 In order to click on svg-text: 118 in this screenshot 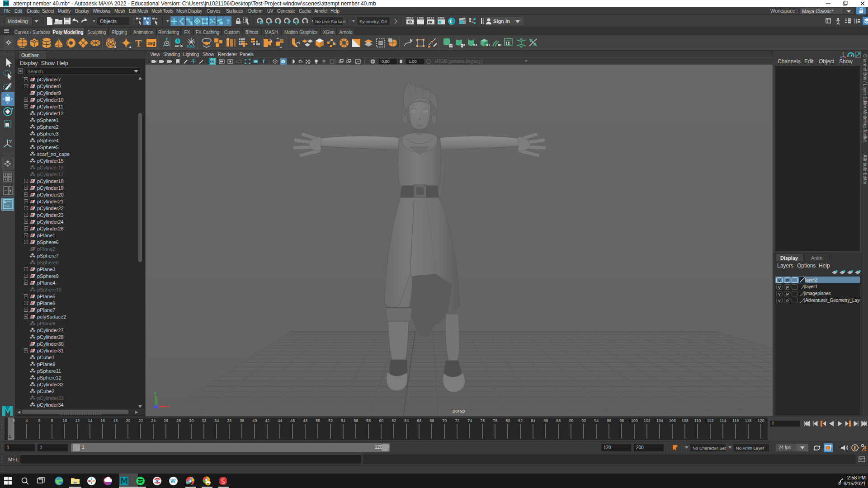, I will do `click(748, 421)`.